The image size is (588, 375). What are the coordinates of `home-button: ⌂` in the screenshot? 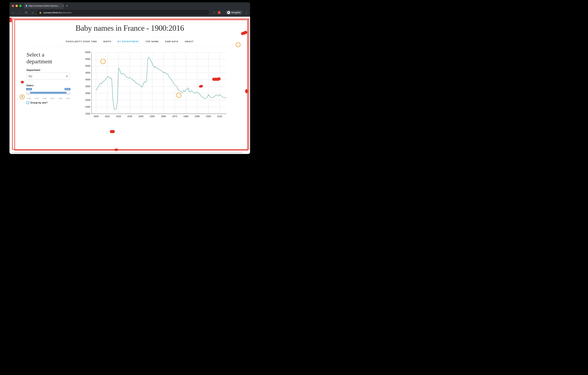 It's located at (33, 12).